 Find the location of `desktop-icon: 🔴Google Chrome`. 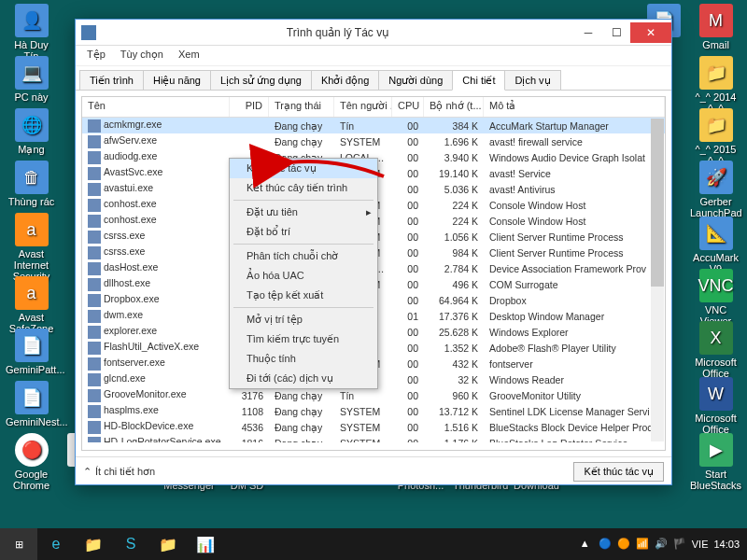

desktop-icon: 🔴Google Chrome is located at coordinates (32, 462).